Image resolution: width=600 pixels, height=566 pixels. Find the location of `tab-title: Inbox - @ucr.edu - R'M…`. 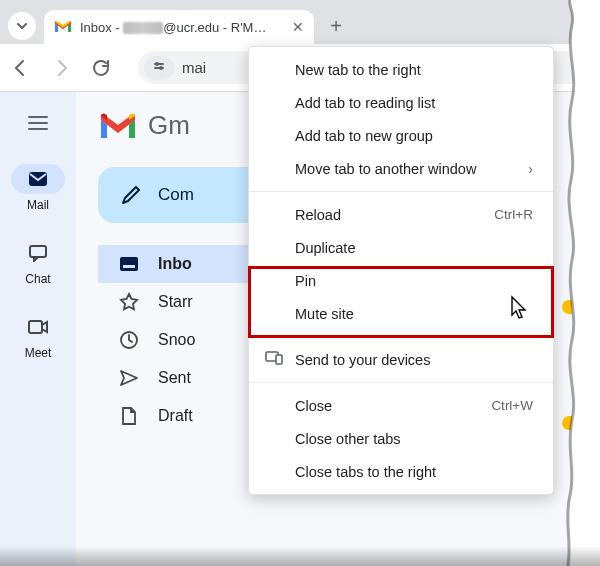

tab-title: Inbox - @ucr.edu - R'M… is located at coordinates (182, 28).